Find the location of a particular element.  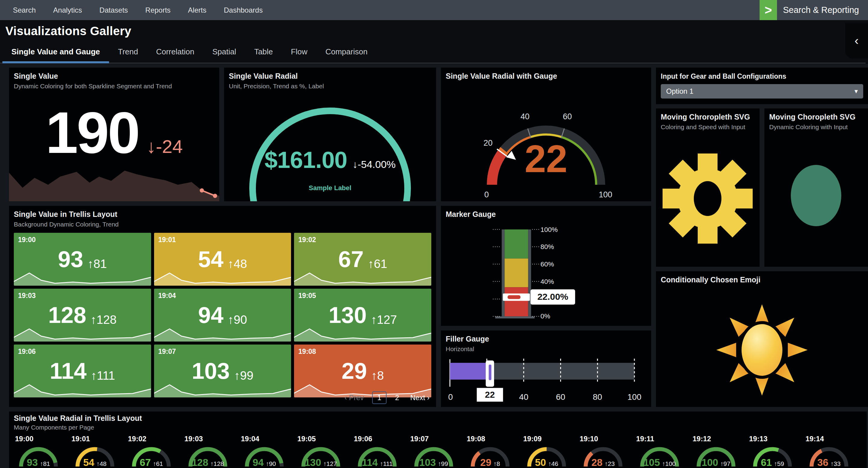

marker-axis-0: 0% is located at coordinates (545, 316).